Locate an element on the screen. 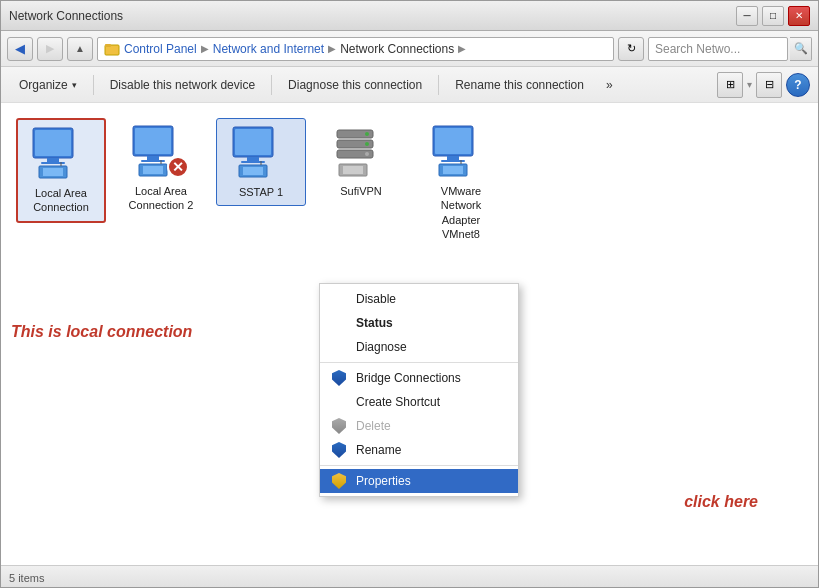 Image resolution: width=819 pixels, height=588 pixels. breadcrumb: Control Panel ▶ Network and Internet ▶ N… is located at coordinates (356, 49).